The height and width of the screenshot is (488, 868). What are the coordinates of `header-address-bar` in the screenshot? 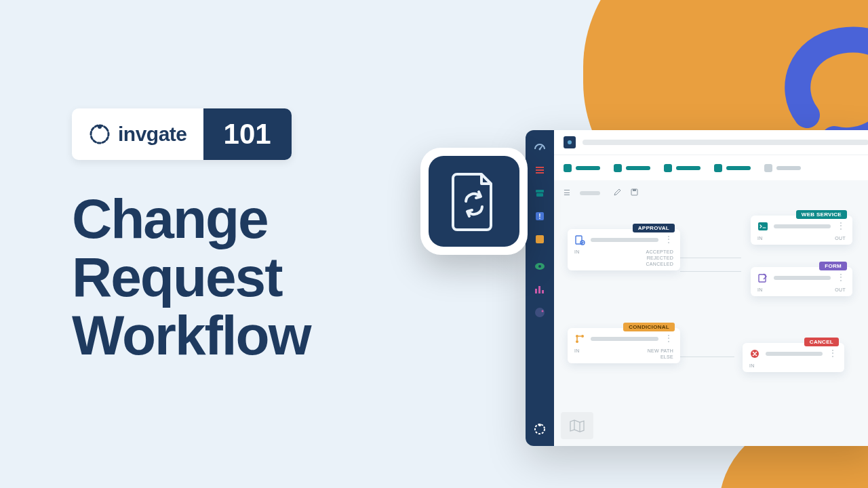 It's located at (726, 142).